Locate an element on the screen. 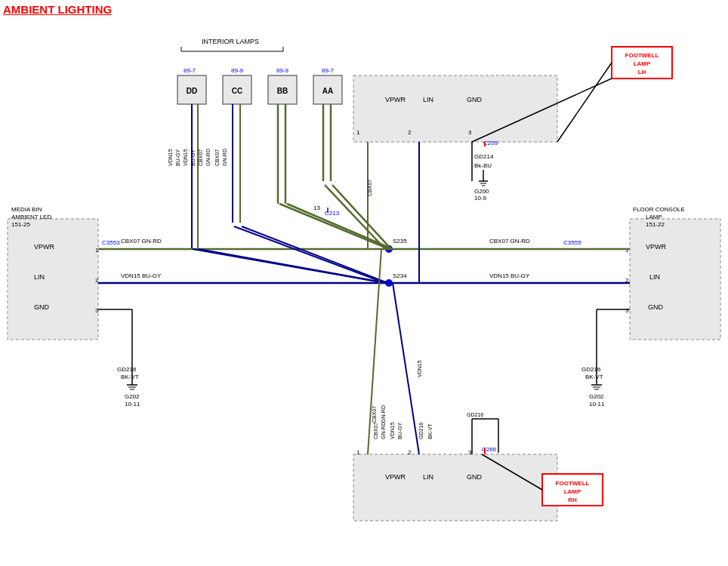 This screenshot has height=566, width=728. svg-text: GD214 is located at coordinates (484, 157).